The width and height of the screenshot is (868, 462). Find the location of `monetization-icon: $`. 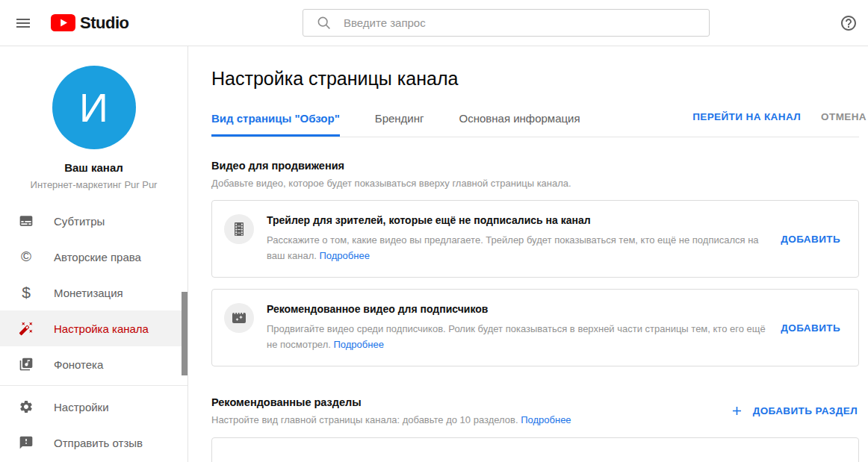

monetization-icon: $ is located at coordinates (26, 293).